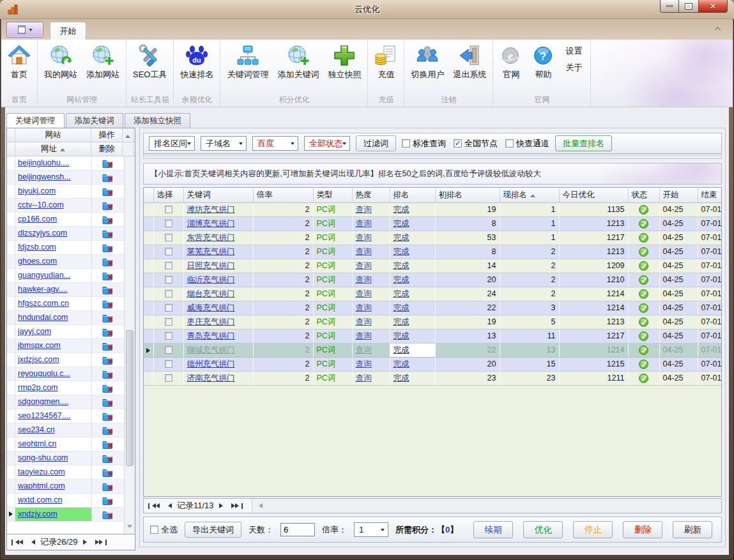 The width and height of the screenshot is (734, 560). What do you see at coordinates (709, 195) in the screenshot?
I see `col-end: 结束` at bounding box center [709, 195].